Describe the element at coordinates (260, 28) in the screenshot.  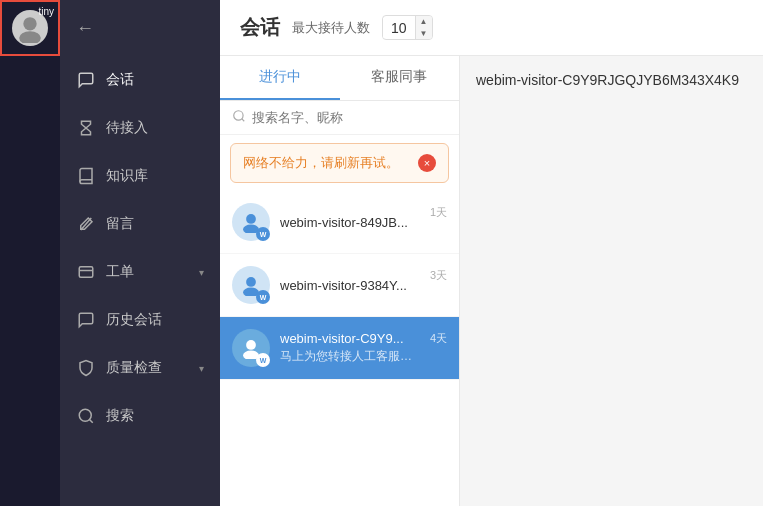
I see `page-title: 会话` at that location.